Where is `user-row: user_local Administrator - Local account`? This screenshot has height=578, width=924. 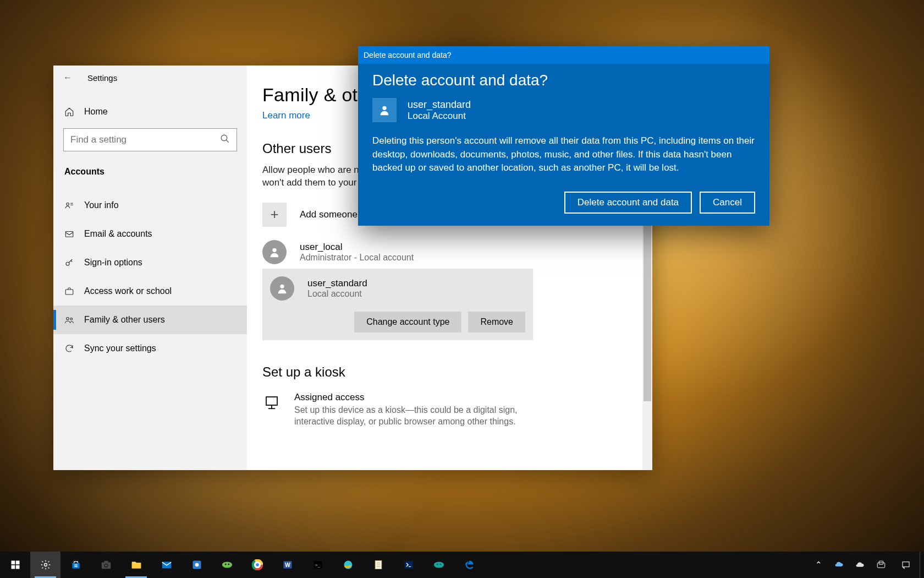 user-row: user_local Administrator - Local account is located at coordinates (458, 252).